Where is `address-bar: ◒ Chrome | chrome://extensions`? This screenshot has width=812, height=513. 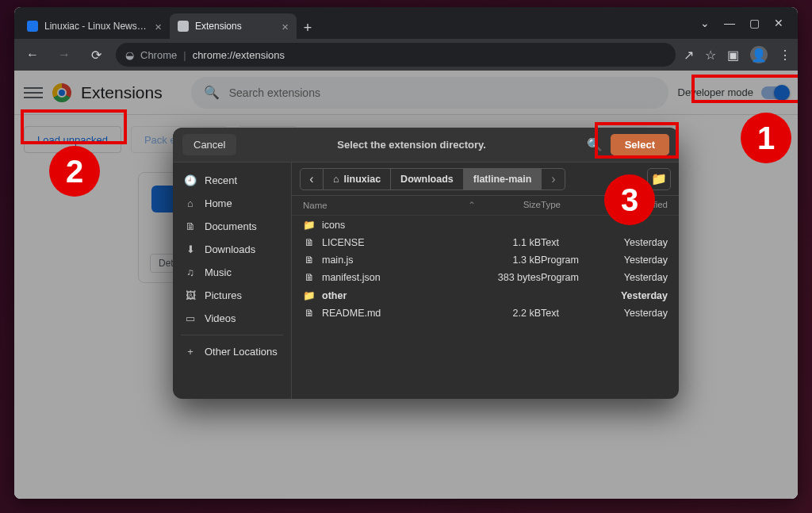
address-bar: ◒ Chrome | chrome://extensions is located at coordinates (396, 55).